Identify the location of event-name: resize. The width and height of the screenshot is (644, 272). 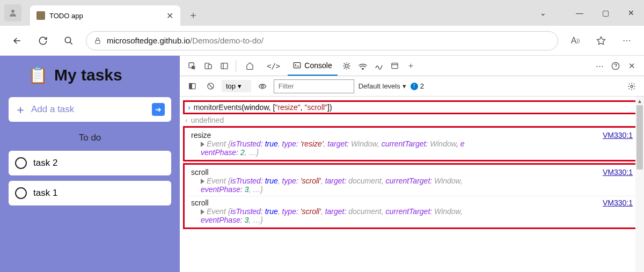
(201, 135).